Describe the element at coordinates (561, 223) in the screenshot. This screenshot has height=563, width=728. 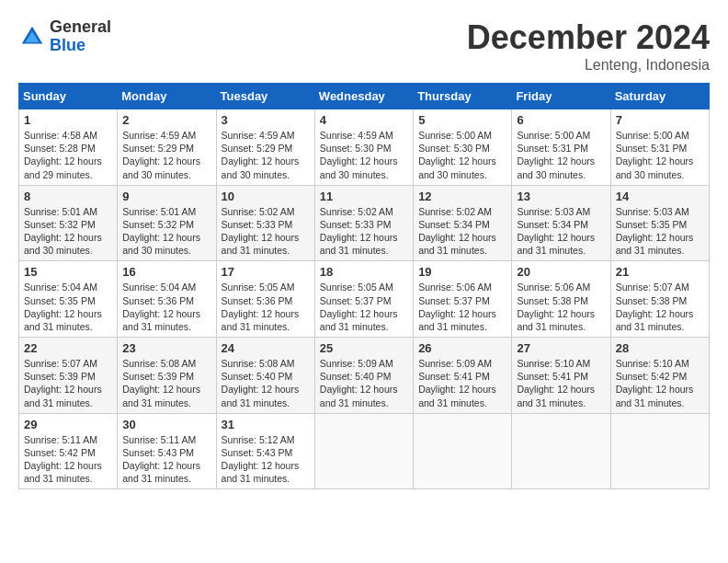
I see `day-cell-13: 13 Sunrise: 5:03 AMSunset: 5:34 PMDaylig…` at that location.